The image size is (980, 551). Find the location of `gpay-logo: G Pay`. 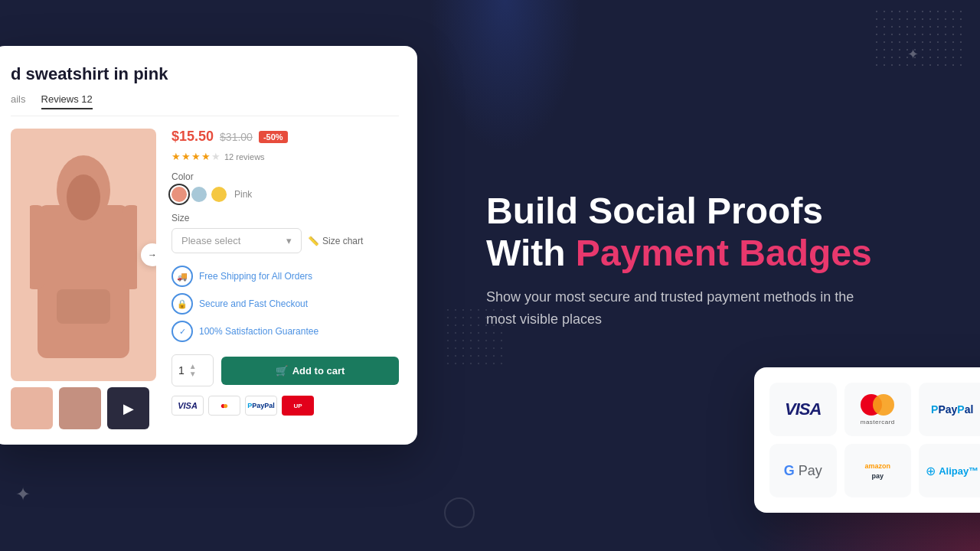

gpay-logo: G Pay is located at coordinates (803, 471).